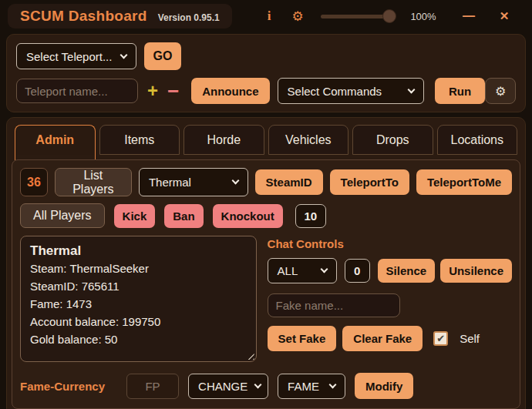 This screenshot has height=409, width=532. What do you see at coordinates (140, 140) in the screenshot?
I see `tab-items: Items` at bounding box center [140, 140].